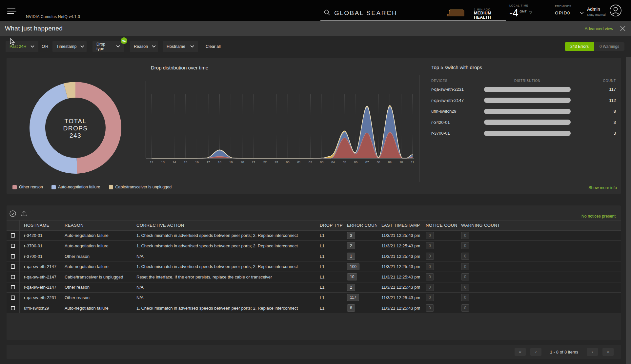  What do you see at coordinates (536, 352) in the screenshot?
I see `prev-page-button: ‹` at bounding box center [536, 352].